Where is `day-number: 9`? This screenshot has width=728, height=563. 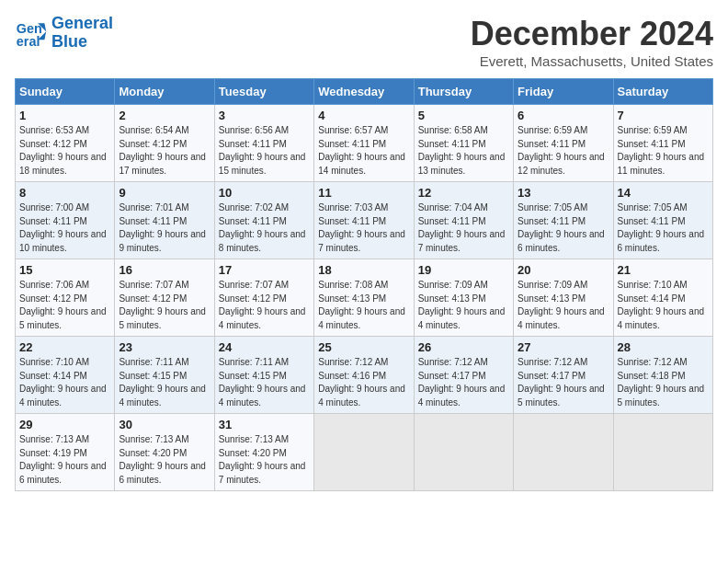 day-number: 9 is located at coordinates (164, 193).